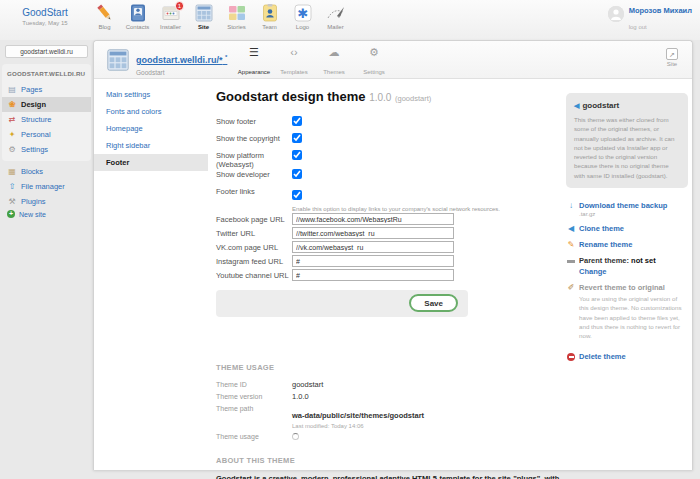 Image resolution: width=700 pixels, height=479 pixels. Describe the element at coordinates (334, 62) in the screenshot. I see `tab-themes: ☁ Themes` at that location.